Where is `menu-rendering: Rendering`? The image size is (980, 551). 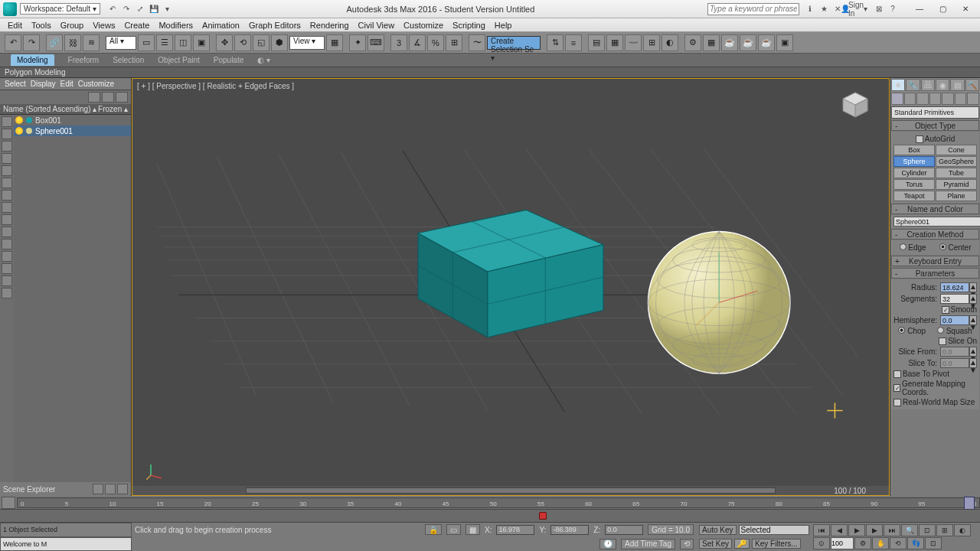 menu-rendering: Rendering is located at coordinates (329, 25).